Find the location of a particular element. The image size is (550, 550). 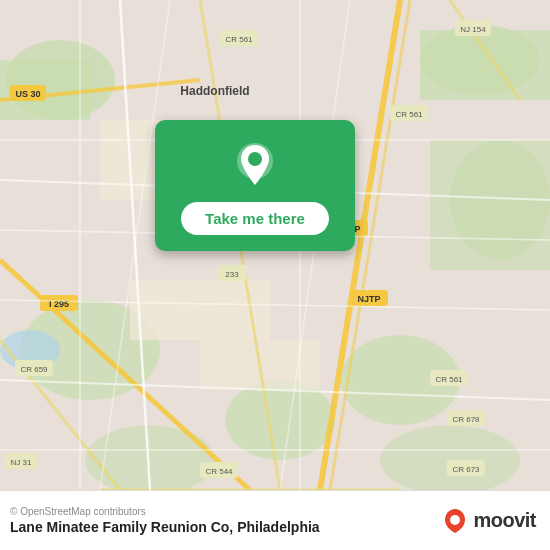

svg-text: CR 544 is located at coordinates (219, 472).